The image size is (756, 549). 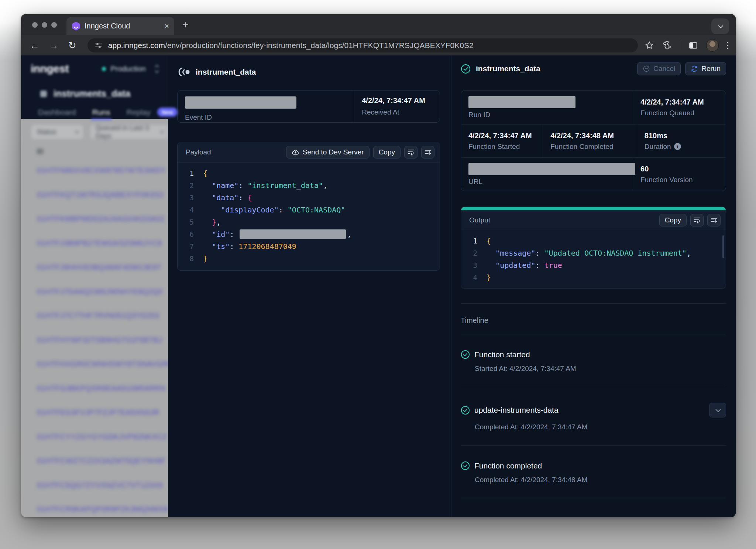 I want to click on run-id-link: 01HTFCWZ7CZ2X3AZM75QEYNH8F, so click(x=94, y=461).